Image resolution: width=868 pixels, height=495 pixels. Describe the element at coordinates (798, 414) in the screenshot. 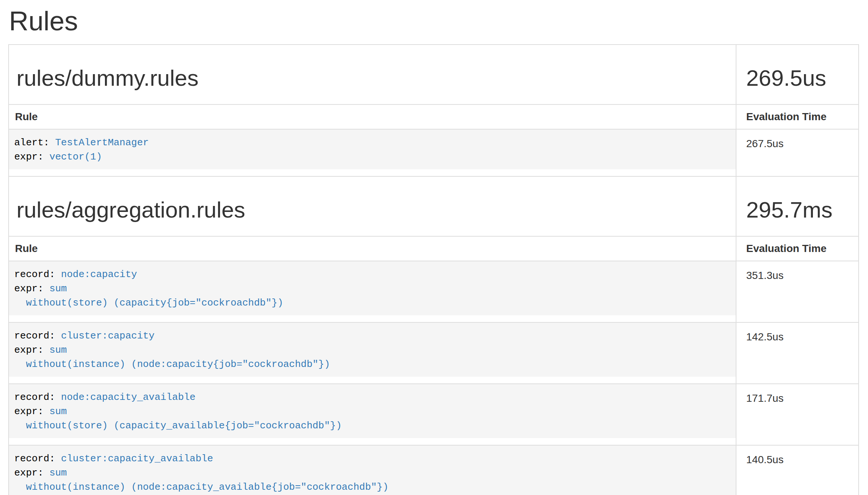

I see `rule-evaluation-time: 171.7us` at that location.